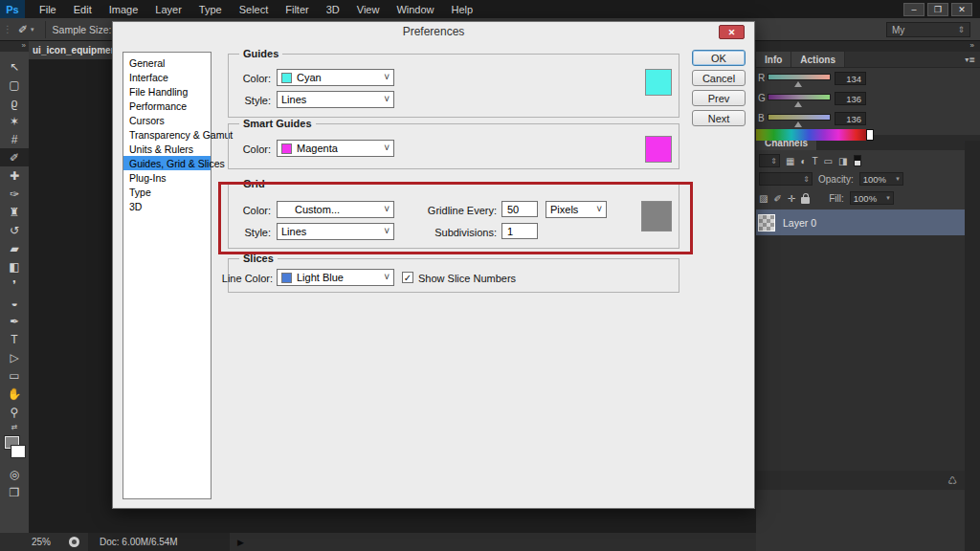  I want to click on category-general: General, so click(167, 63).